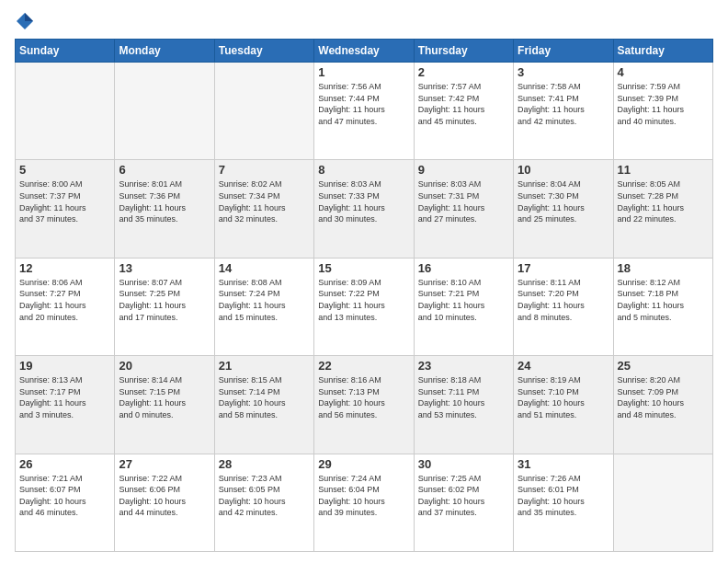  What do you see at coordinates (64, 366) in the screenshot?
I see `day-number: 19` at bounding box center [64, 366].